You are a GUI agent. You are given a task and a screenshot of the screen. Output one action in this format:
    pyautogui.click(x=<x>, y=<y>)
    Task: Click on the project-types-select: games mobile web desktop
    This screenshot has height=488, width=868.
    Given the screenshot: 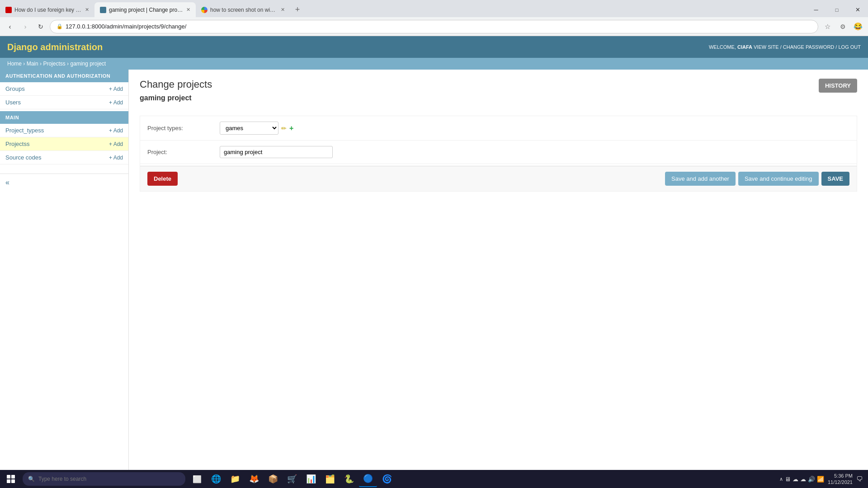 What is the action you would take?
    pyautogui.click(x=249, y=128)
    